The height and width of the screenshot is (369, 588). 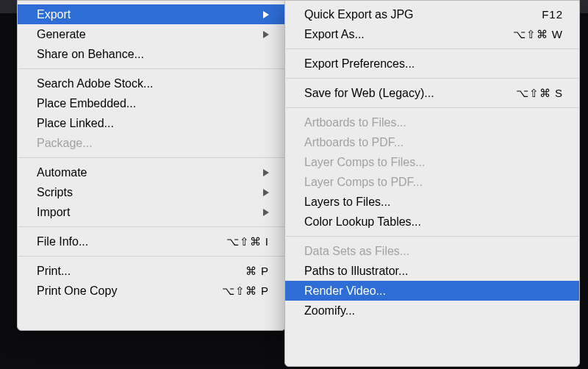 What do you see at coordinates (432, 93) in the screenshot?
I see `menu-item-save-for-web: Save for Web (Legacy)...⌥⇧⌘ S` at bounding box center [432, 93].